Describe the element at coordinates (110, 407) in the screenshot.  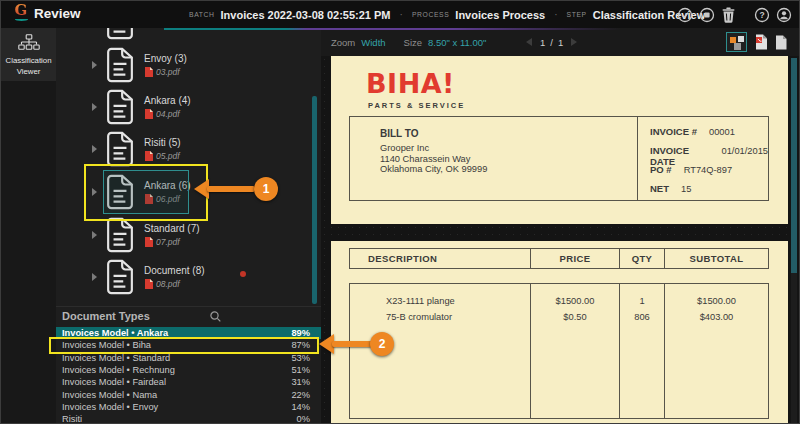
I see `doc-type-label: Invoices Model • Envoy` at that location.